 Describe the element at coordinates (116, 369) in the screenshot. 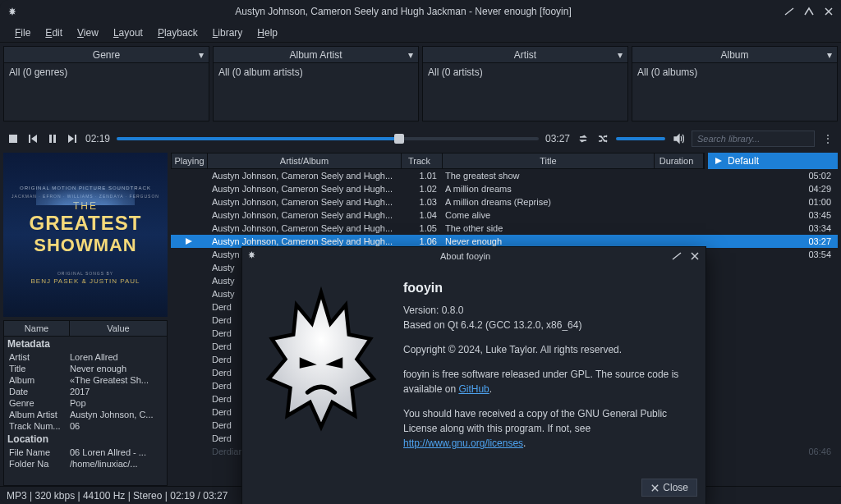

I see `meta-value: Never enough` at that location.